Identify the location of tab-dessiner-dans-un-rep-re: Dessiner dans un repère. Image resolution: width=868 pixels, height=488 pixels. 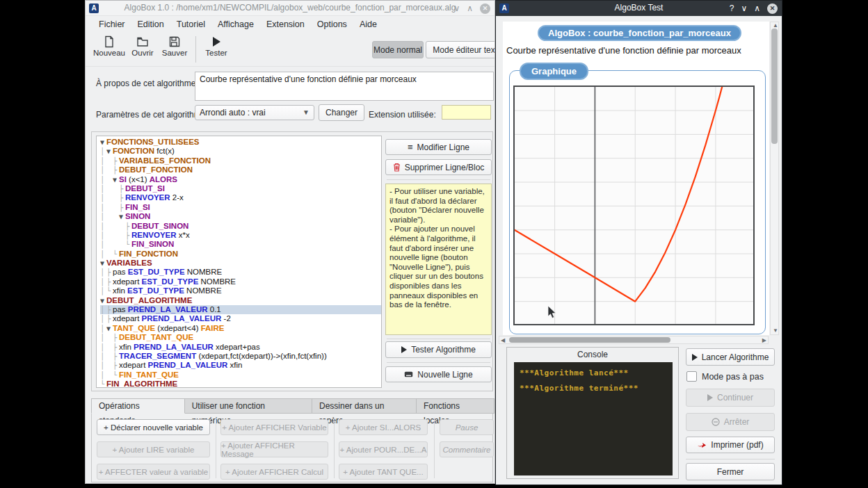
(364, 406).